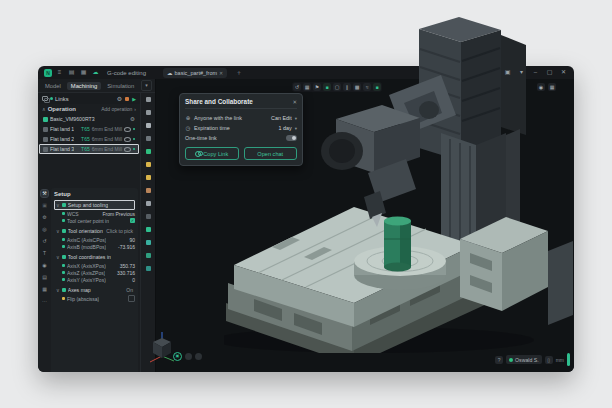 This screenshot has width=612, height=408. Describe the element at coordinates (292, 138) in the screenshot. I see `one-time-toggle` at that location.